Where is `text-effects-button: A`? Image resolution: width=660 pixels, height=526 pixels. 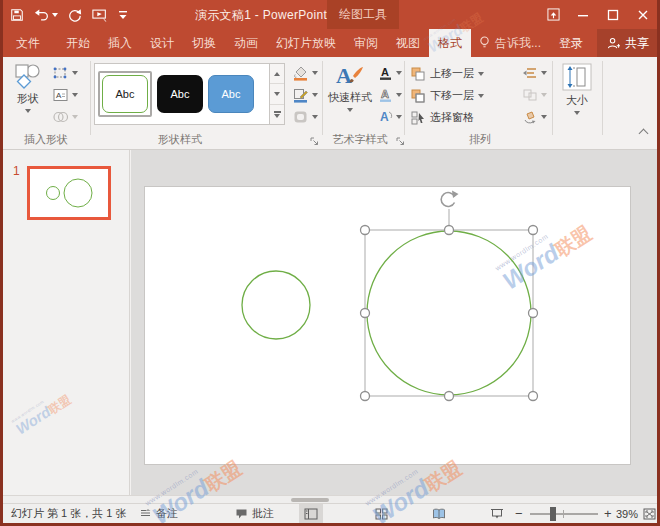 text-effects-button: A is located at coordinates (390, 117).